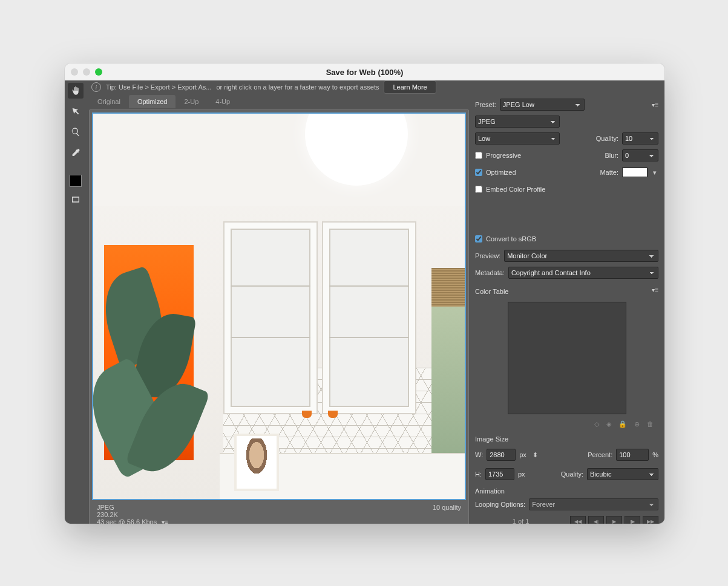  I want to click on slice-select-tool, so click(76, 111).